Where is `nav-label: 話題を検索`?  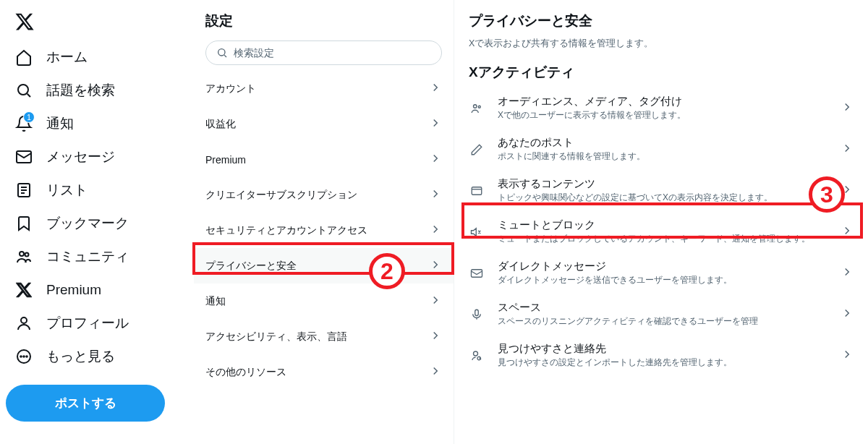 nav-label: 話題を検索 is located at coordinates (81, 90).